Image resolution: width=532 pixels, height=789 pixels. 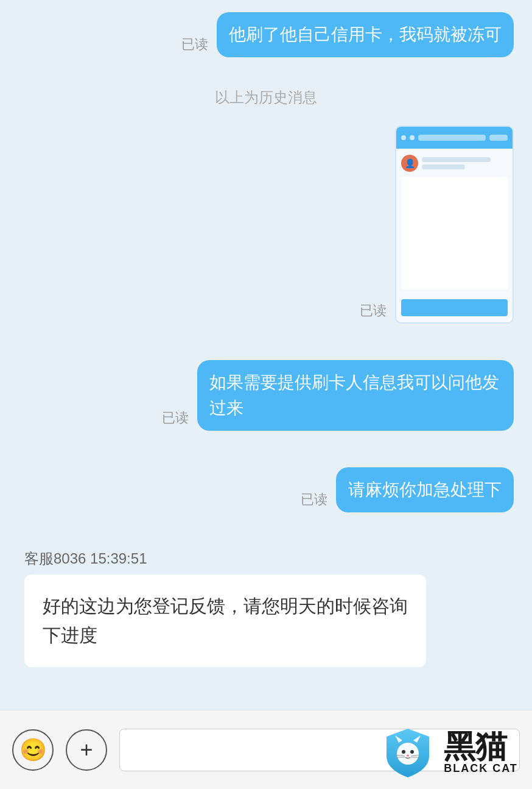 What do you see at coordinates (499, 138) in the screenshot?
I see `header-bar-right` at bounding box center [499, 138].